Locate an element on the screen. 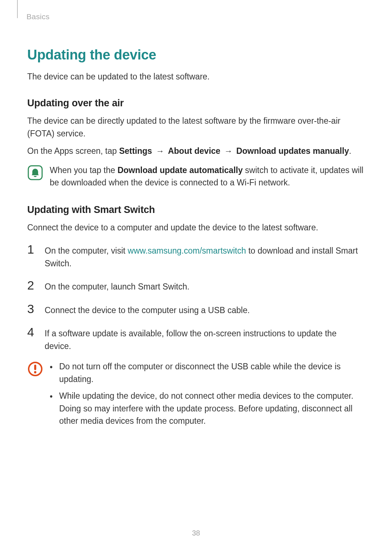 The height and width of the screenshot is (554, 392). step-item: 1 On the computer, visit www.samsung.com… is located at coordinates (196, 256).